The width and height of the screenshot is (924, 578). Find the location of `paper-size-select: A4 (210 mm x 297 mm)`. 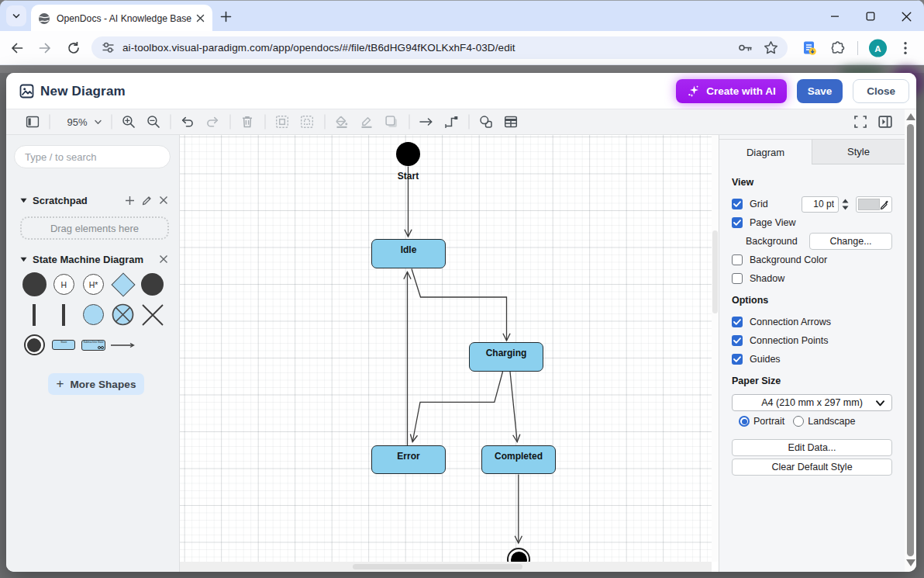

paper-size-select: A4 (210 mm x 297 mm) is located at coordinates (812, 403).